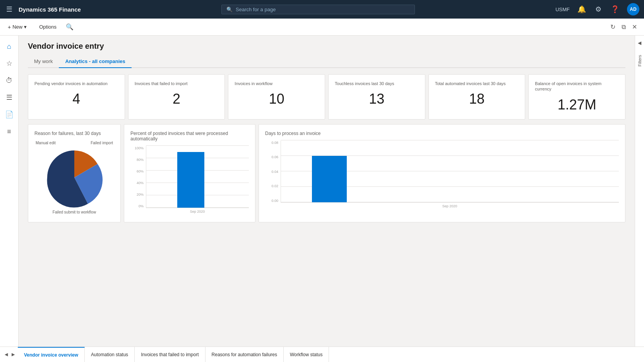  What do you see at coordinates (74, 173) in the screenshot?
I see `chart-pie-card: Reason for failures, last 30 days Manual…` at bounding box center [74, 173].